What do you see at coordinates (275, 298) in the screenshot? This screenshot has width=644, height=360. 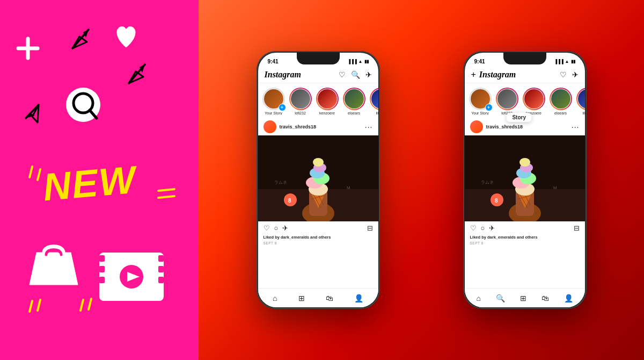 I see `home-nav-1: ⌂` at bounding box center [275, 298].